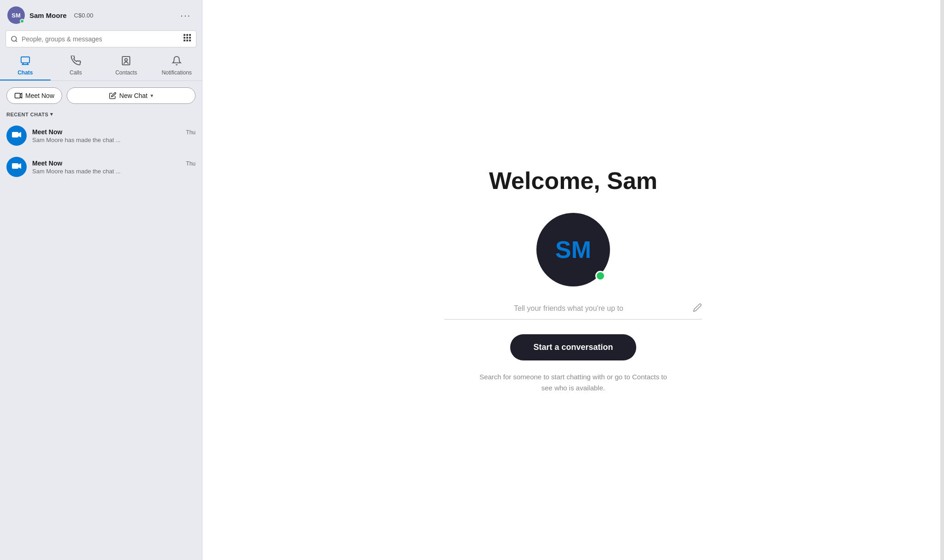 This screenshot has width=944, height=560. What do you see at coordinates (101, 95) in the screenshot?
I see `action-buttons: Meet Now New Chat ▾` at bounding box center [101, 95].